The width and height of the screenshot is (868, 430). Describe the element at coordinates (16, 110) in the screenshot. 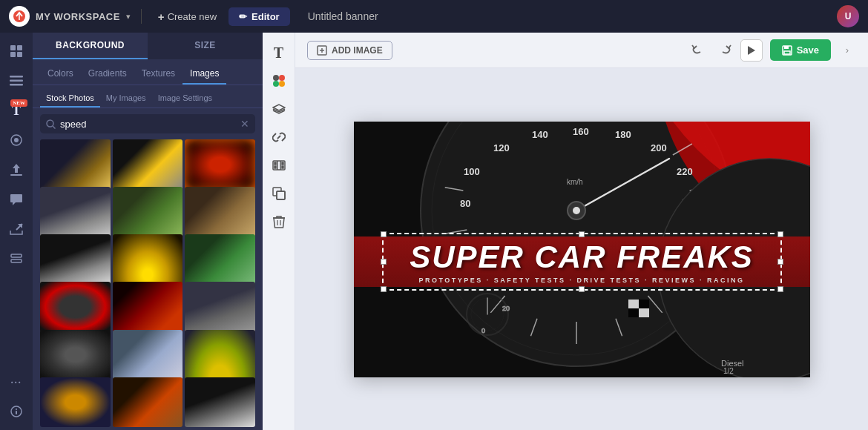

I see `nav-text: T NEW` at that location.